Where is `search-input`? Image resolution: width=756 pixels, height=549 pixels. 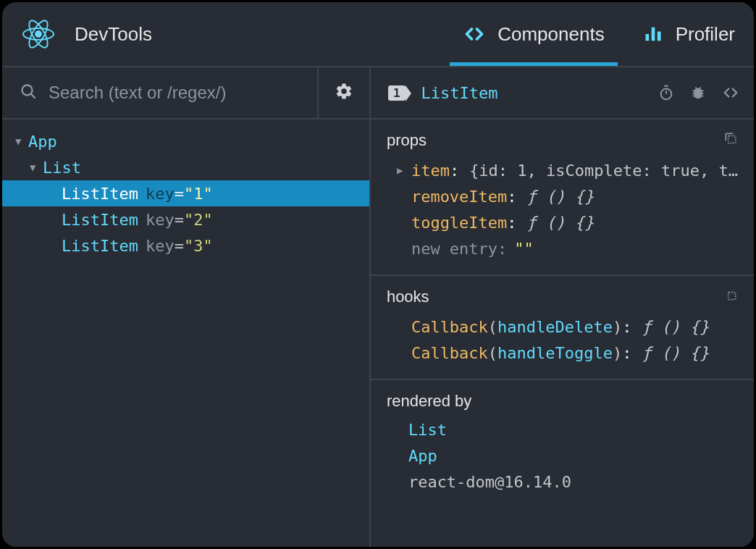 search-input is located at coordinates (182, 93).